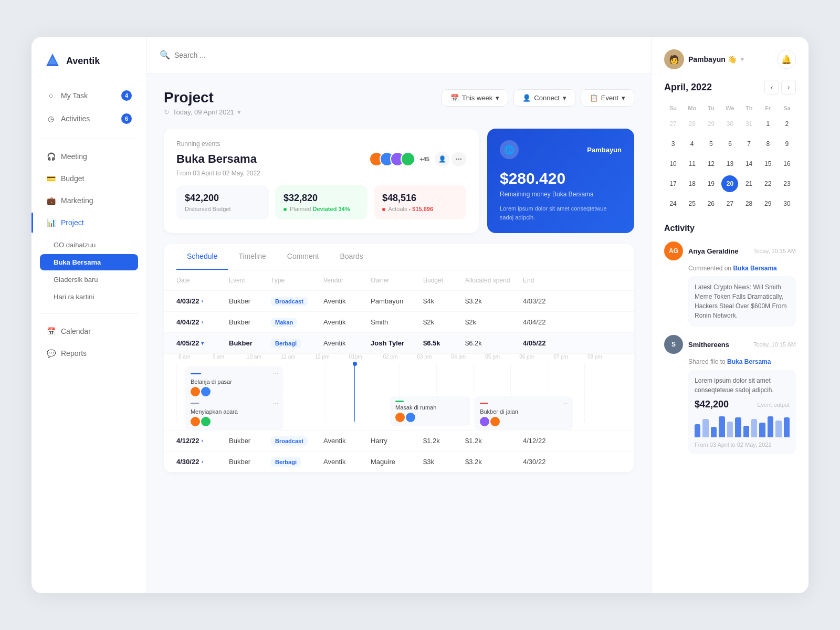 The image size is (840, 630). What do you see at coordinates (399, 181) in the screenshot?
I see `events-grid: Running events Buka Bersama +45` at bounding box center [399, 181].